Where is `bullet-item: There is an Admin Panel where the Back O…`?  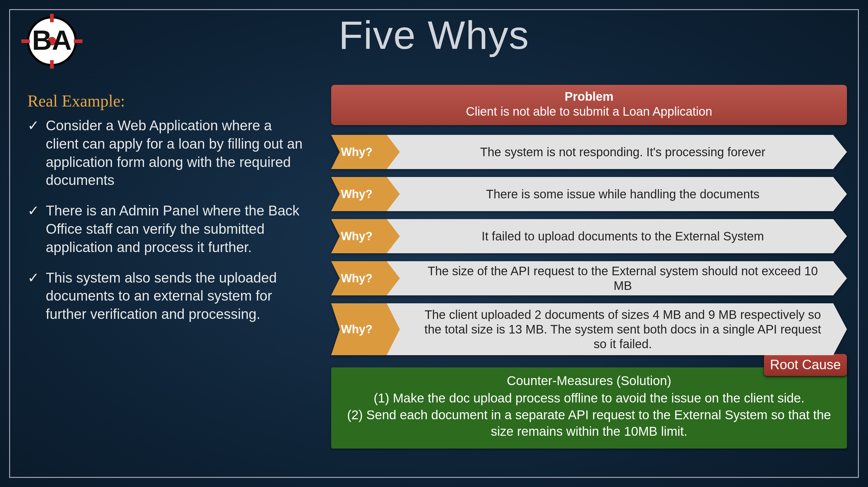
bullet-item: There is an Admin Panel where the Back O… is located at coordinates (168, 229).